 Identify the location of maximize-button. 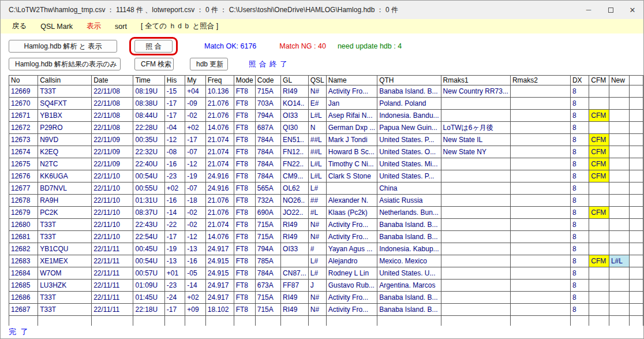
(611, 10).